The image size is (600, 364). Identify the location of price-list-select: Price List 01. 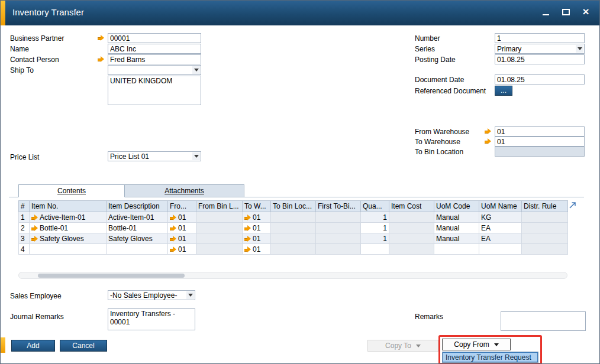
(154, 156).